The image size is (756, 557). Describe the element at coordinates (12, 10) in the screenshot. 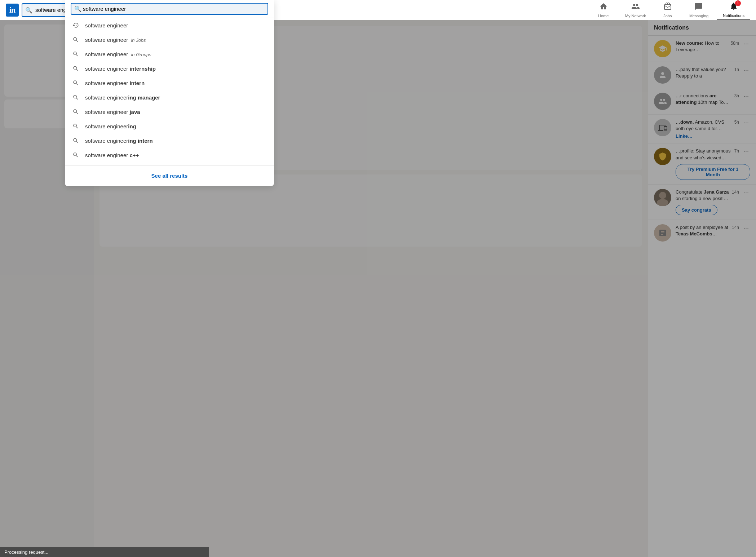

I see `logo-text: in` at that location.